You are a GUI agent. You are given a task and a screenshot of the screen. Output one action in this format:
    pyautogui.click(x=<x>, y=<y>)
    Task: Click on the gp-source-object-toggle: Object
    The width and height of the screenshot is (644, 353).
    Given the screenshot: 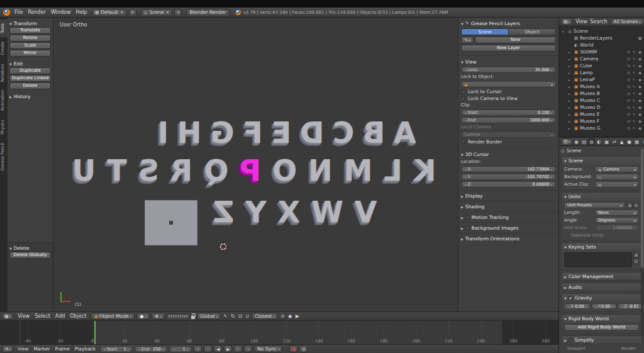 What is the action you would take?
    pyautogui.click(x=532, y=31)
    